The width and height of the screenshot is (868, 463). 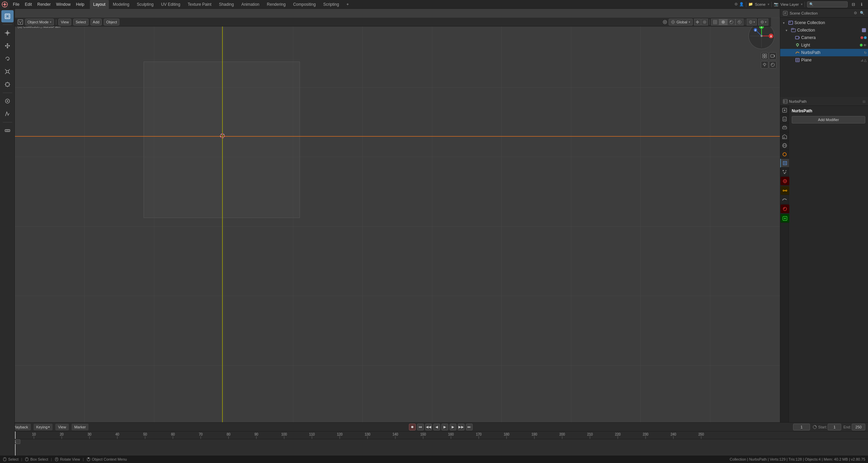 What do you see at coordinates (434, 447) in the screenshot?
I see `timeline-track: 1` at bounding box center [434, 447].